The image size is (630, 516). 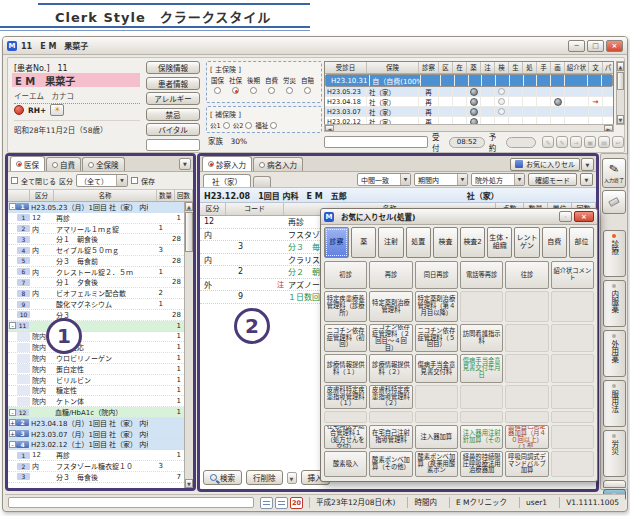 I want to click on popup-category-tab: 検査2, so click(x=472, y=242).